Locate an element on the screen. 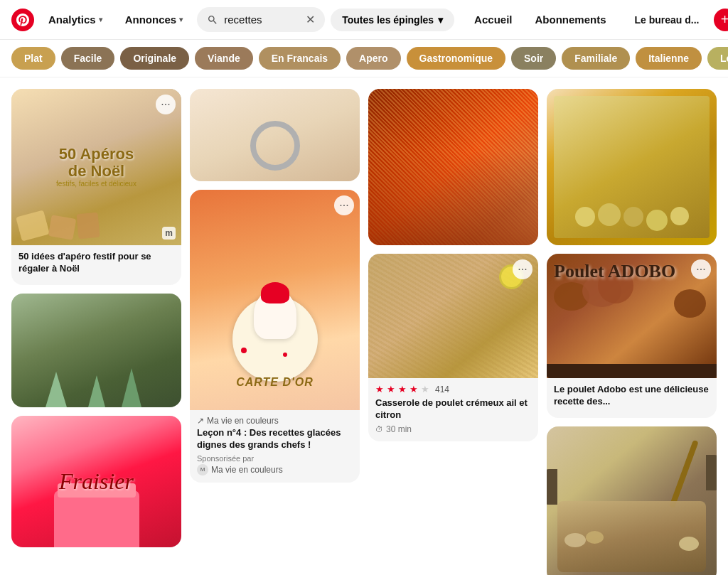 This screenshot has height=575, width=728. pin-apero-bottom-image is located at coordinates (97, 350).